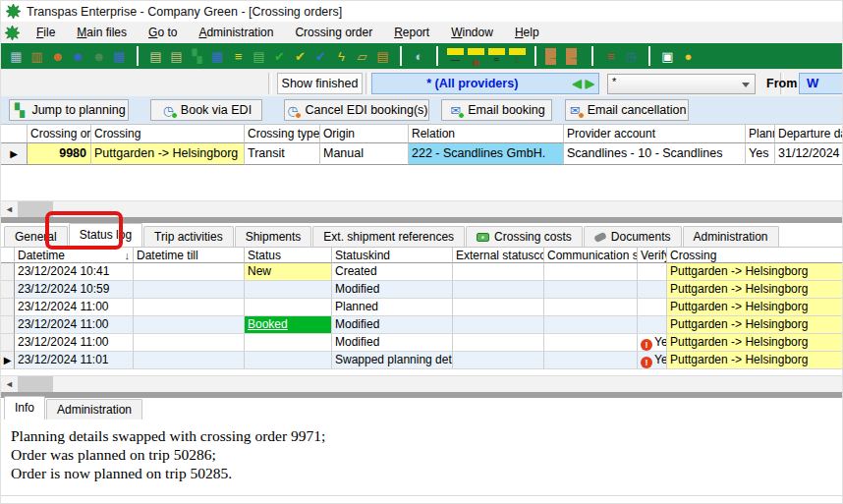 The width and height of the screenshot is (843, 504). Describe the element at coordinates (16, 57) in the screenshot. I see `company-icon: ▦` at that location.